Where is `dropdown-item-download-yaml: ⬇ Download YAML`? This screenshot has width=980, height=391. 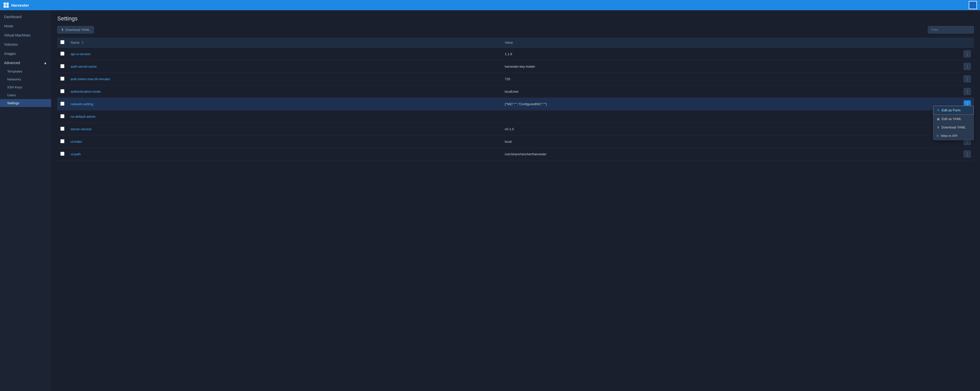
dropdown-item-download-yaml: ⬇ Download YAML is located at coordinates (953, 127).